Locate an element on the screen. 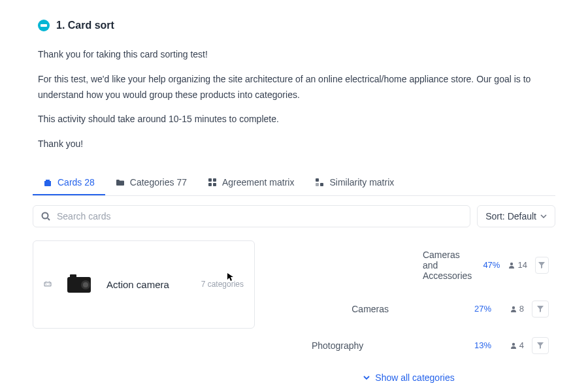 This screenshot has width=588, height=392. tab-agreement: Agreement matrix is located at coordinates (251, 183).